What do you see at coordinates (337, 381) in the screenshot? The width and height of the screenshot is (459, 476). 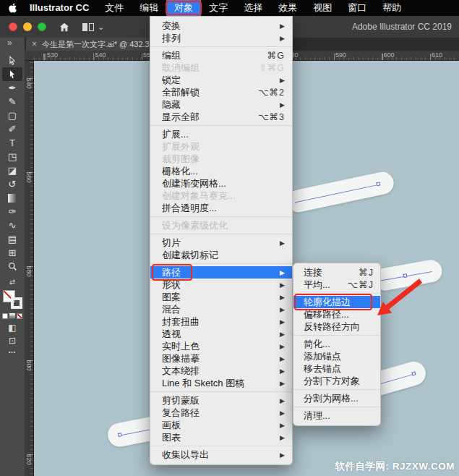 I see `menu-item-分割下方对象: 分割下方对象` at bounding box center [337, 381].